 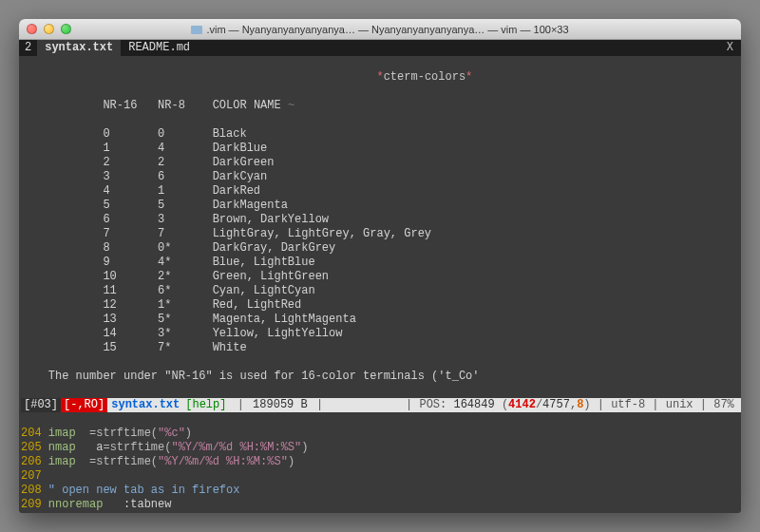 I want to click on sl-line: 4142, so click(x=522, y=405).